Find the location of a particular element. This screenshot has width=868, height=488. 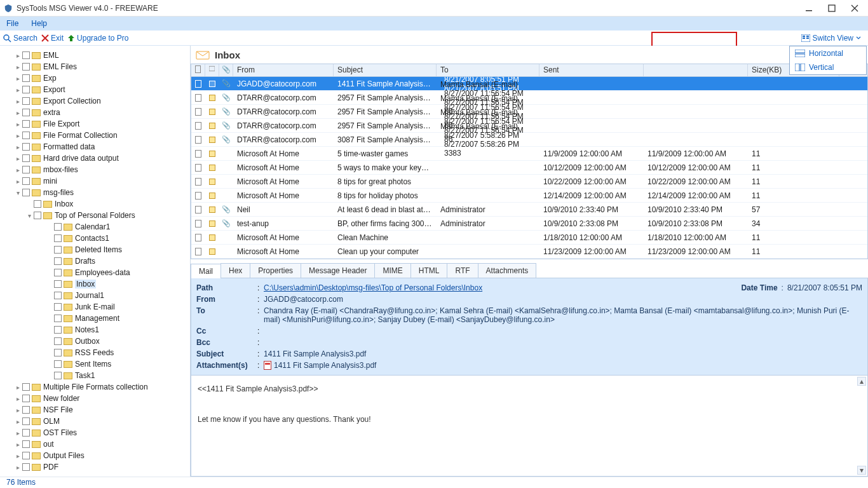

email-row: Microsoft At HomeClean up your computer1… is located at coordinates (529, 252).